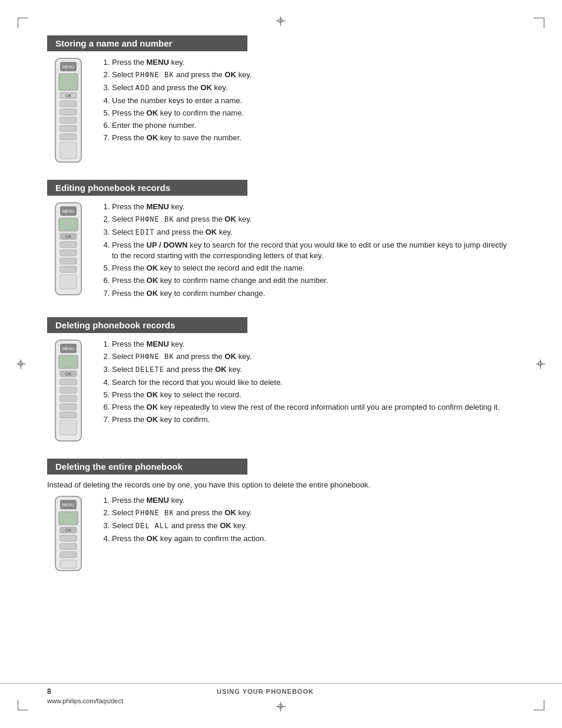 This screenshot has height=728, width=562. Describe the element at coordinates (21, 364) in the screenshot. I see `reg-mark-left` at that location.